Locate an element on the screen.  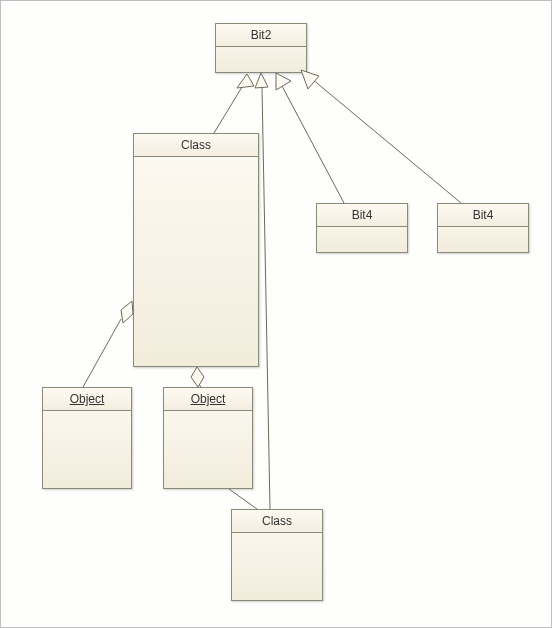
connector-object-left-to-class is located at coordinates (108, 344).